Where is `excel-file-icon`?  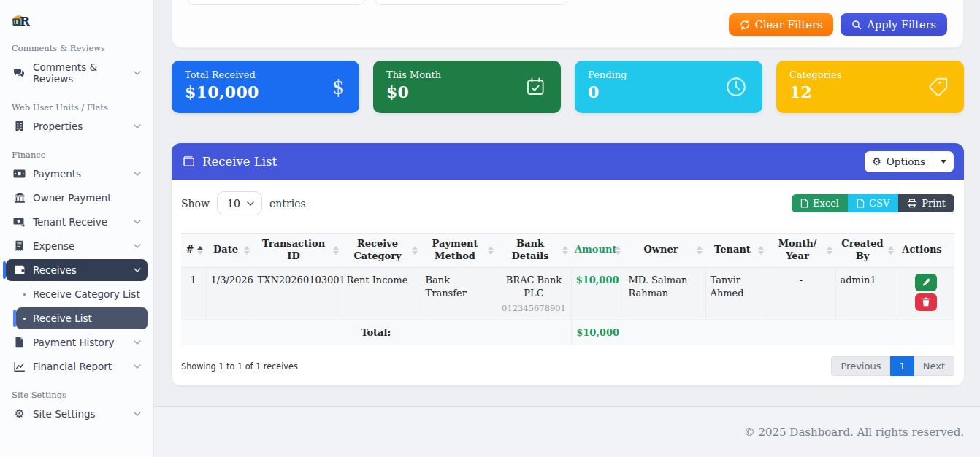
excel-file-icon is located at coordinates (805, 203).